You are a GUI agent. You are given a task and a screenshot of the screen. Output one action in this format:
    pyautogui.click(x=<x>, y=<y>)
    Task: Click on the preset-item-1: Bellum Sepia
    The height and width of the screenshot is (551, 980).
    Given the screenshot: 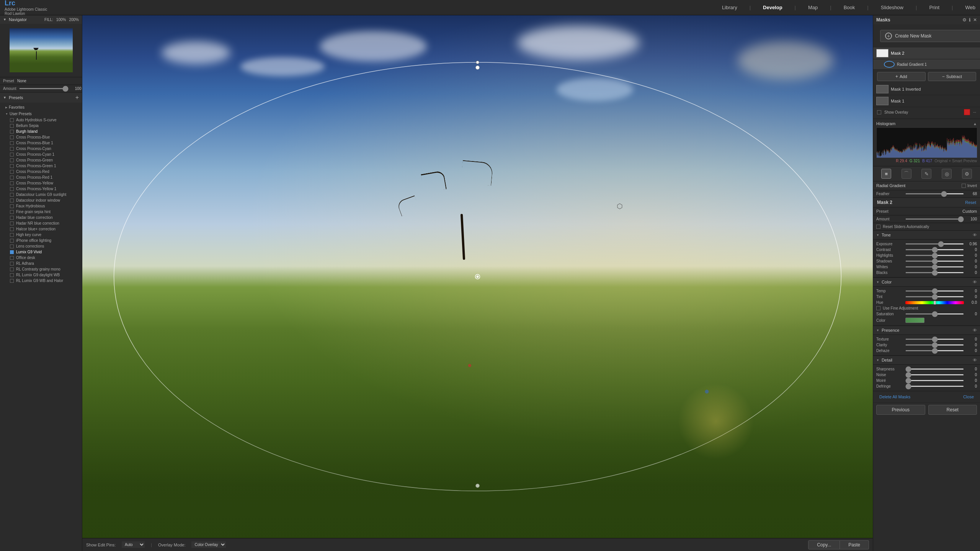 What is the action you would take?
    pyautogui.click(x=41, y=126)
    